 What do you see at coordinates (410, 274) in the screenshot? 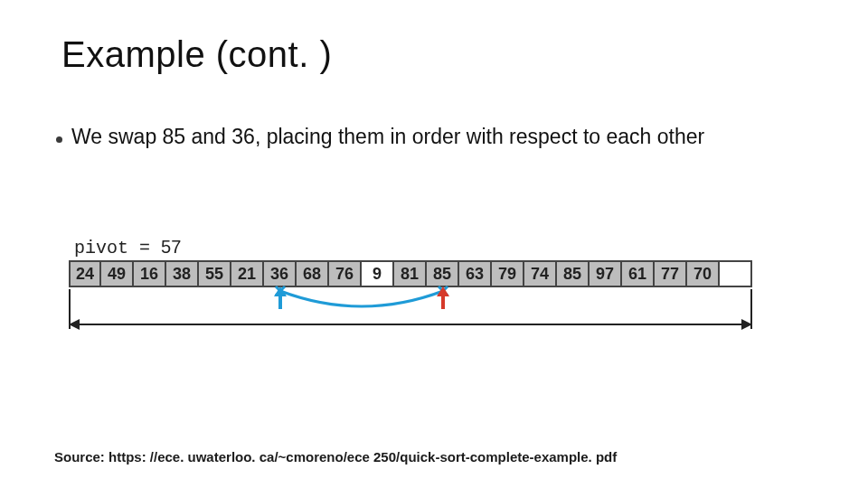
I see `array-container: 244916385521366876981856379748597617770` at bounding box center [410, 274].